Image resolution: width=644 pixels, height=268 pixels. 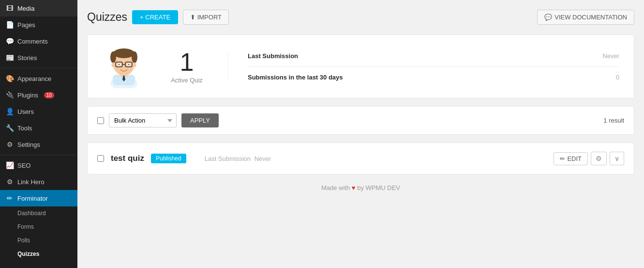 I want to click on settings-button: ⚙, so click(x=599, y=158).